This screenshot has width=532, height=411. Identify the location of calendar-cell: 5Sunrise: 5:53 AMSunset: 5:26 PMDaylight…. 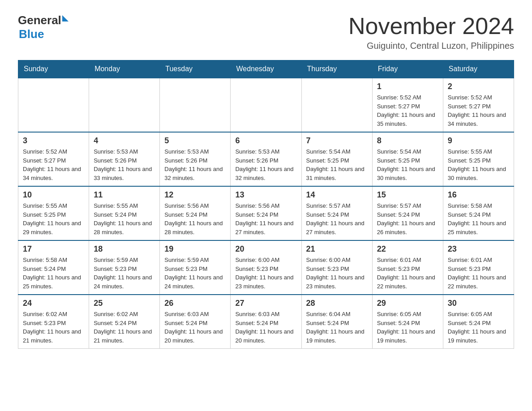
(195, 159).